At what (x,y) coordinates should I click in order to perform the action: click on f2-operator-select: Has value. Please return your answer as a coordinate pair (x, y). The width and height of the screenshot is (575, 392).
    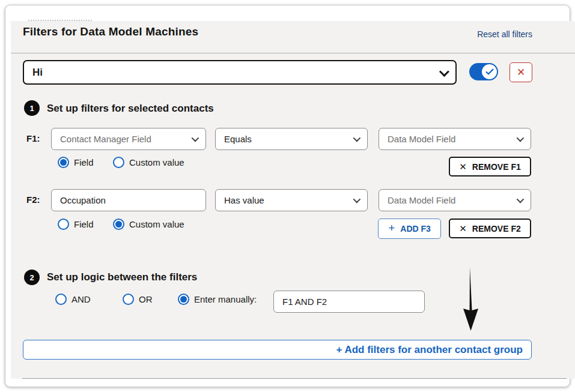
    Looking at the image, I should click on (291, 201).